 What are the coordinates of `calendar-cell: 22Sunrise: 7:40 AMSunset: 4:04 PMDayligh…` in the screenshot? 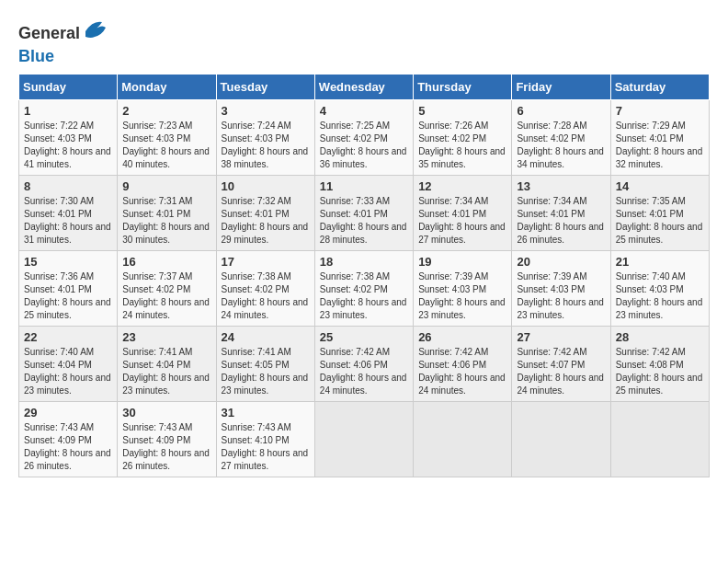 It's located at (68, 363).